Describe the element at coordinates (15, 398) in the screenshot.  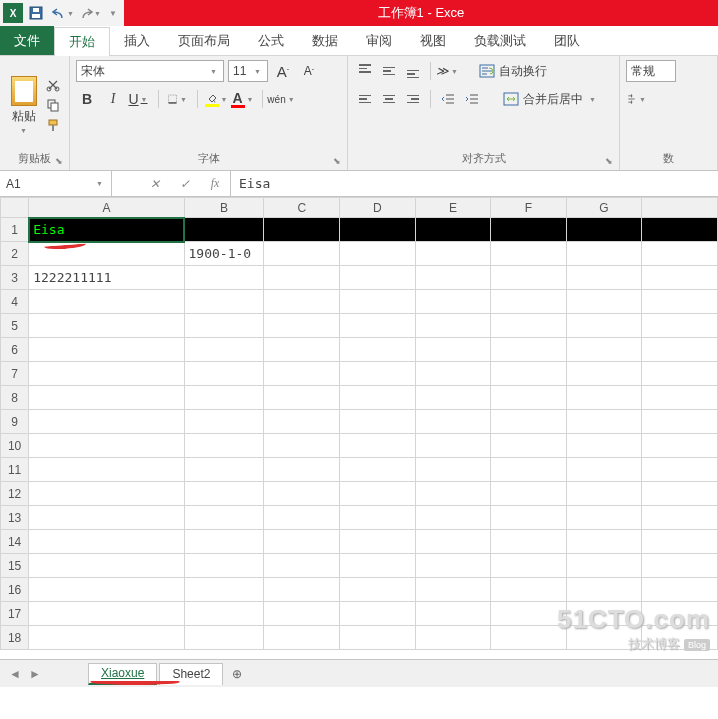
I see `row-header-8: 8` at that location.